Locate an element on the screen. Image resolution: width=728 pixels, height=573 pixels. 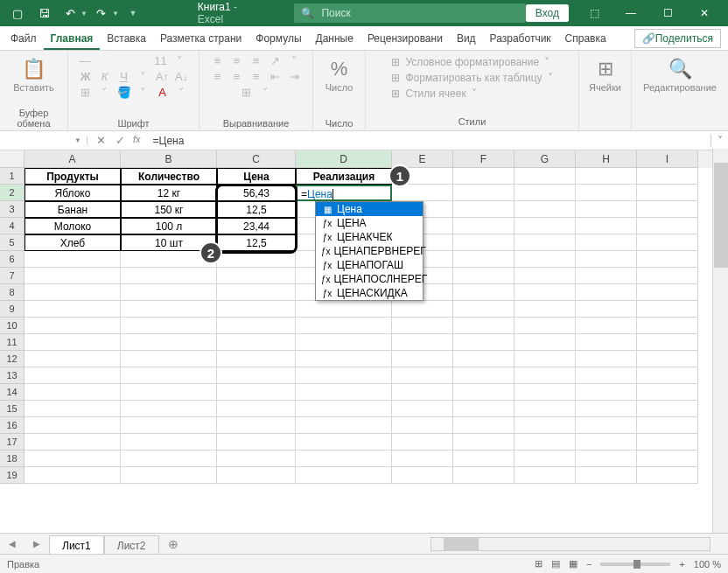
cell: 56,43 is located at coordinates (256, 192).